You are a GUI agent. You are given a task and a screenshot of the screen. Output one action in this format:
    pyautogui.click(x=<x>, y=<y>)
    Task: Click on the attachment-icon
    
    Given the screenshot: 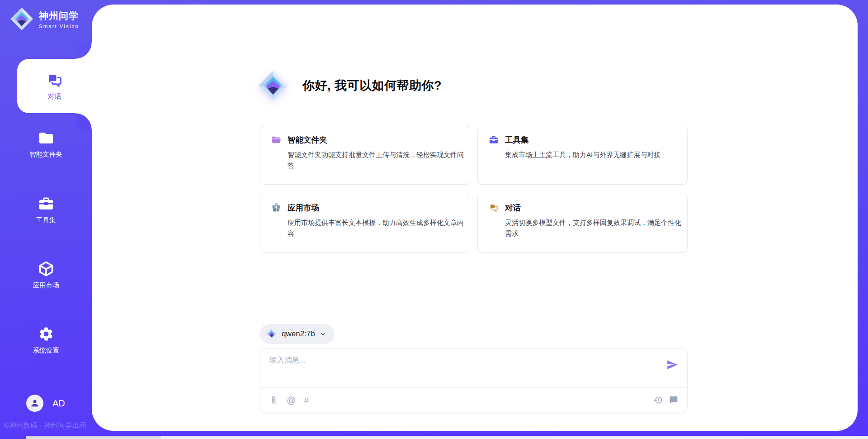 What is the action you would take?
    pyautogui.click(x=274, y=400)
    